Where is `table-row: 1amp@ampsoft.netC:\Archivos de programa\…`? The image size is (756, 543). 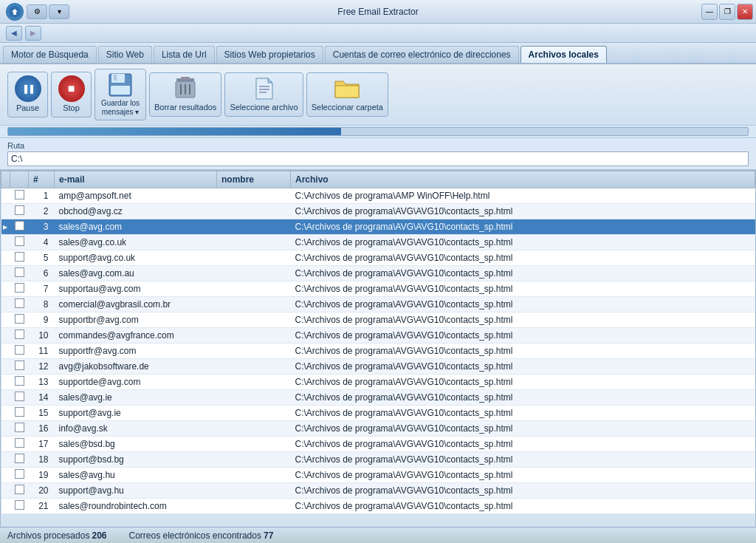
table-row: 1amp@ampsoft.netC:\Archivos de programa\… is located at coordinates (378, 197).